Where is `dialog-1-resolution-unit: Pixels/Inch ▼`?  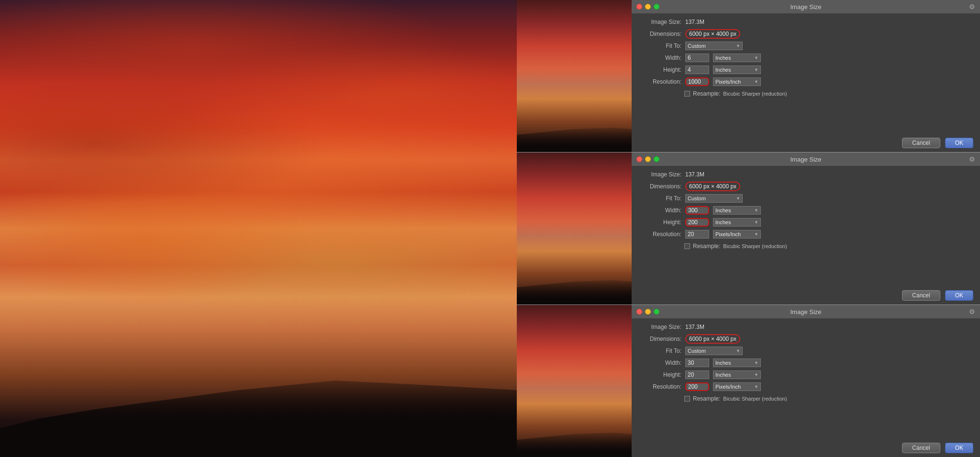
dialog-1-resolution-unit: Pixels/Inch ▼ is located at coordinates (737, 82).